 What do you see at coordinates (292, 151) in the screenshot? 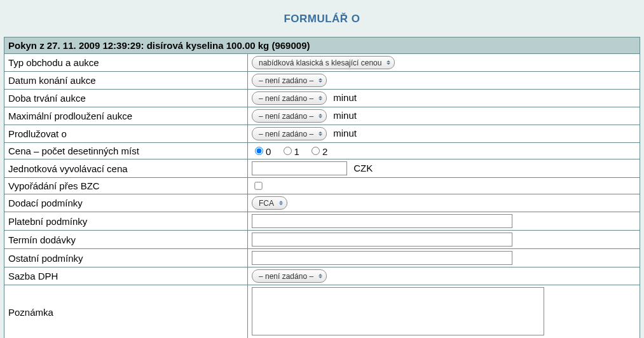
I see `radio-group-decimals: 0 1 2` at bounding box center [292, 151].